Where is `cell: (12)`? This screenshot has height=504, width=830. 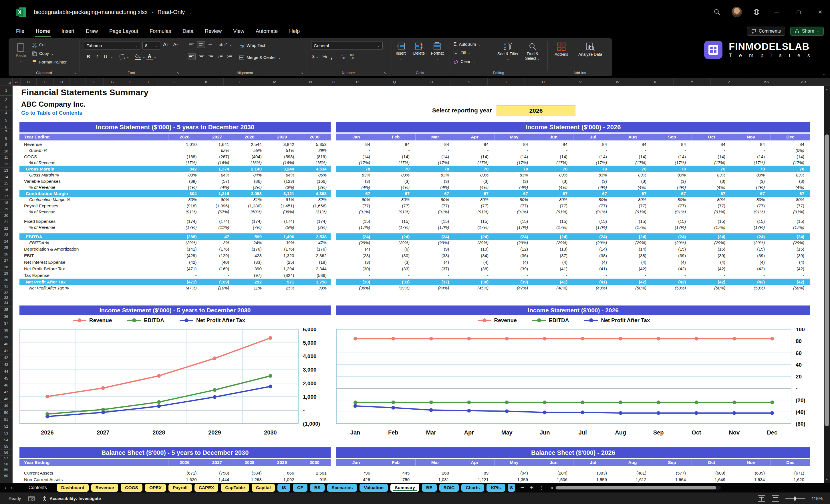
cell: (12) is located at coordinates (514, 249).